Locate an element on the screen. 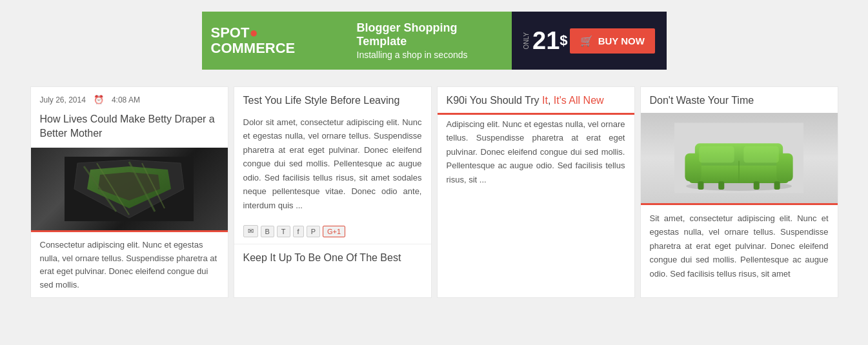  buy-now-label: BUY NOW is located at coordinates (621, 41).